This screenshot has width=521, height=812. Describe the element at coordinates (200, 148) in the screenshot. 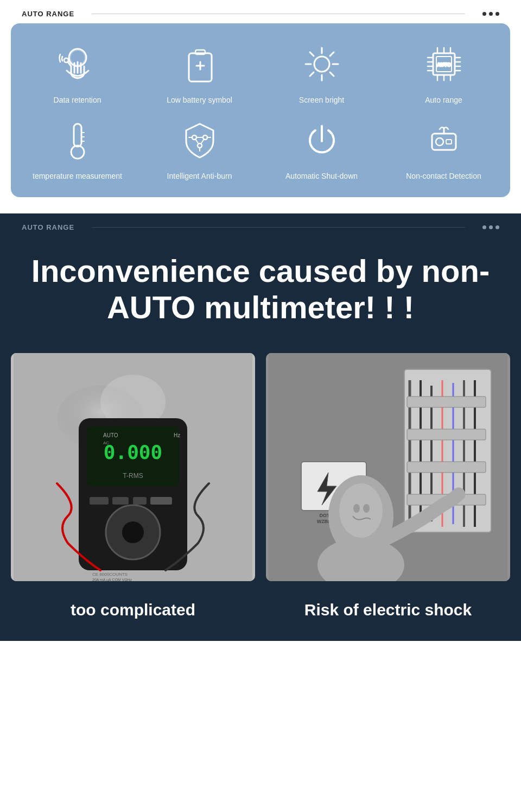

I see `feature-anti-burn: Intelligent Anti-burn` at that location.